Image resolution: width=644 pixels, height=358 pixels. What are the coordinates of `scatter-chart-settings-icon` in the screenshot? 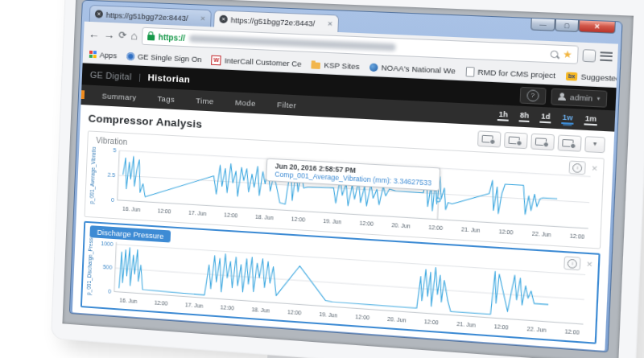 It's located at (541, 142).